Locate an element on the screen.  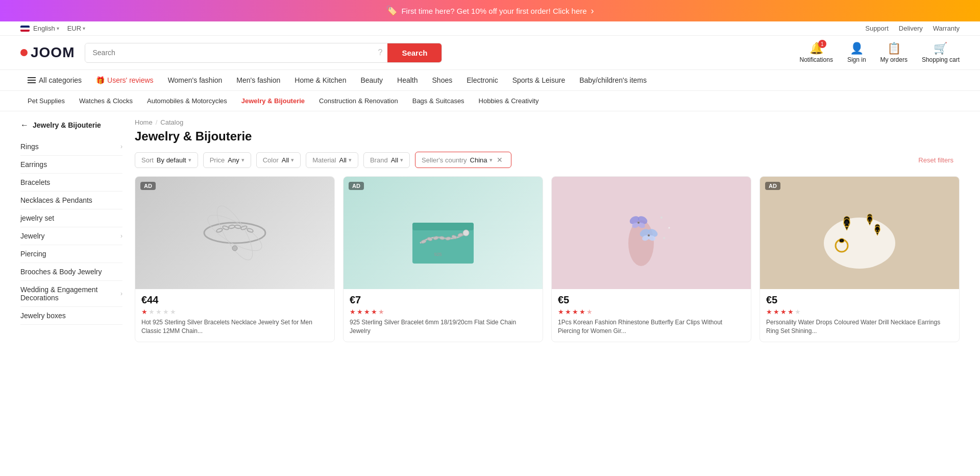
product-name: 925 Sterling Silver Bracelet 6mm 18/19/2… is located at coordinates (443, 327).